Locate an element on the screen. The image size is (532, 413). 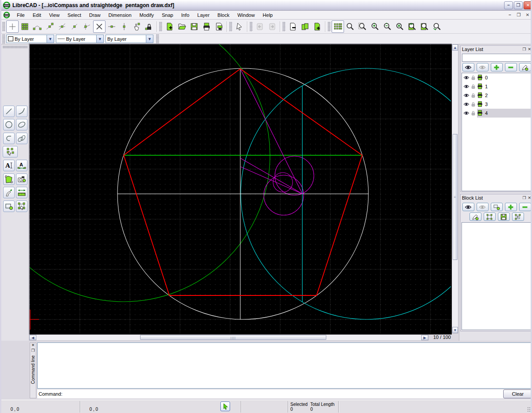
close-dock-icon: ✕ is located at coordinates (33, 346).